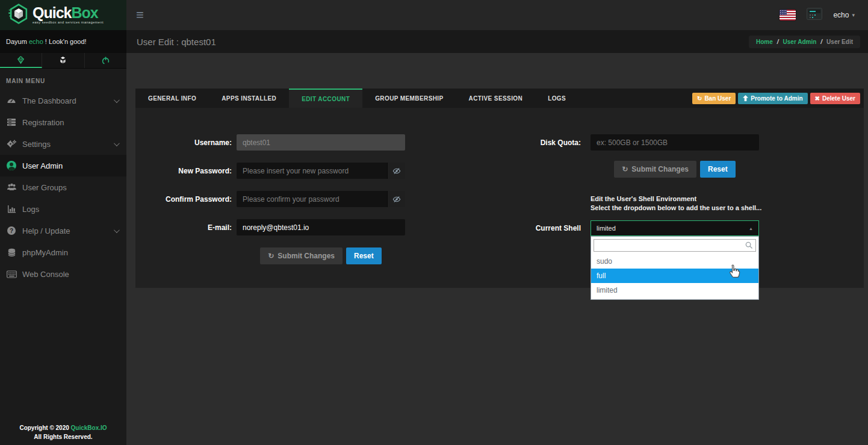 Image resolution: width=868 pixels, height=445 pixels. What do you see at coordinates (63, 249) in the screenshot?
I see `sidebar: MAIN MENU The Dashboard` at bounding box center [63, 249].